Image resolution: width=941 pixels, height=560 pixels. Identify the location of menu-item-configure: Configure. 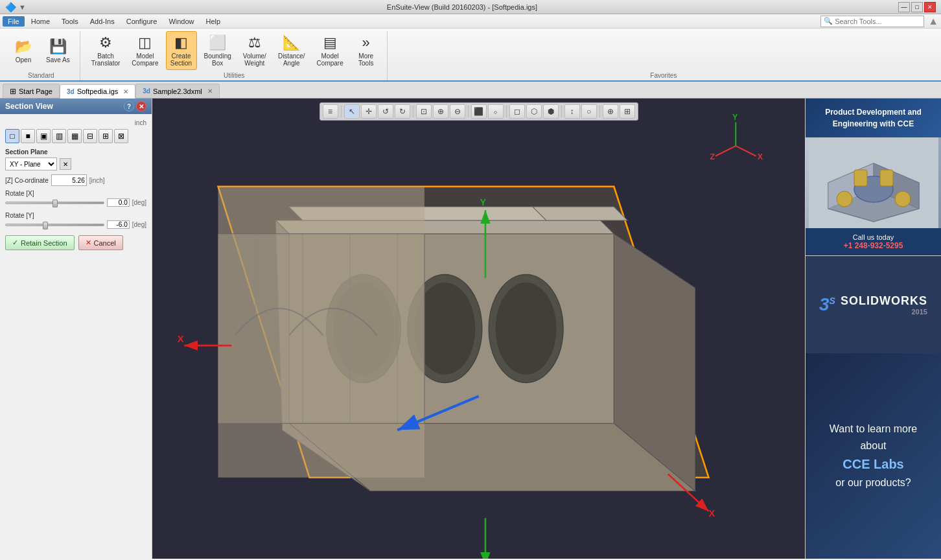
(142, 21).